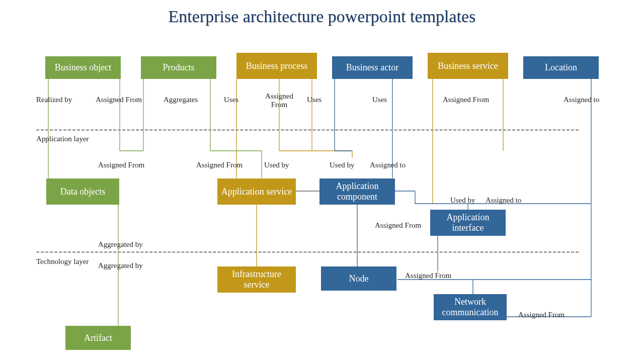 The height and width of the screenshot is (362, 644). Describe the element at coordinates (279, 101) in the screenshot. I see `lbl-assigned-from-2: Assigned From` at that location.